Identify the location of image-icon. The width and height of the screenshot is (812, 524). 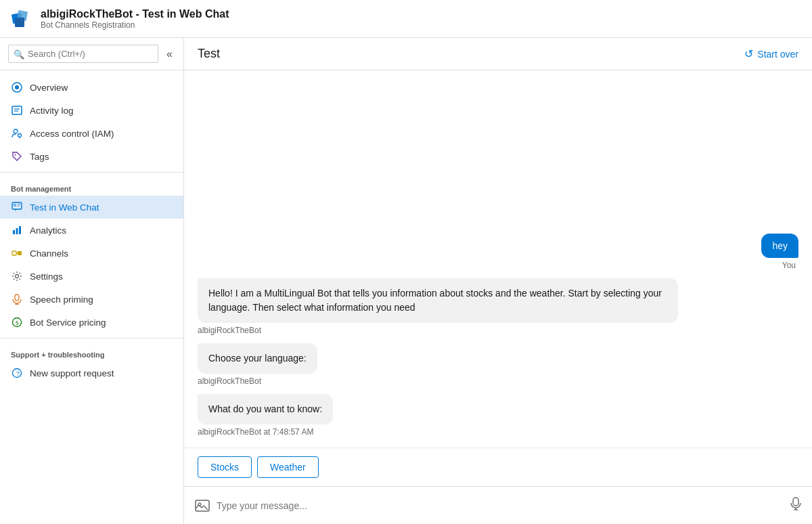
(202, 506).